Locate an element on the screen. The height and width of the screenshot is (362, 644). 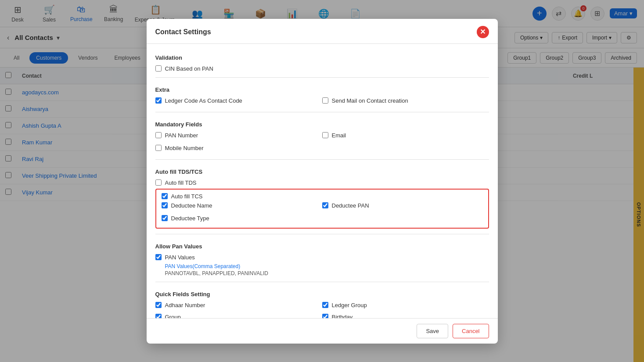
save-button: Save is located at coordinates (432, 331).